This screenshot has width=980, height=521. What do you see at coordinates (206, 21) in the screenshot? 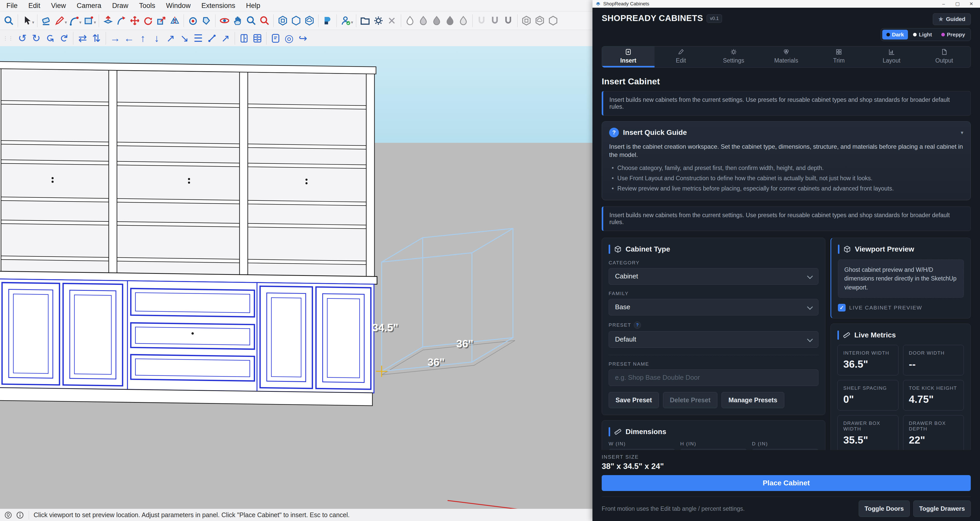
I see `paint-bucket-tool-icon` at bounding box center [206, 21].